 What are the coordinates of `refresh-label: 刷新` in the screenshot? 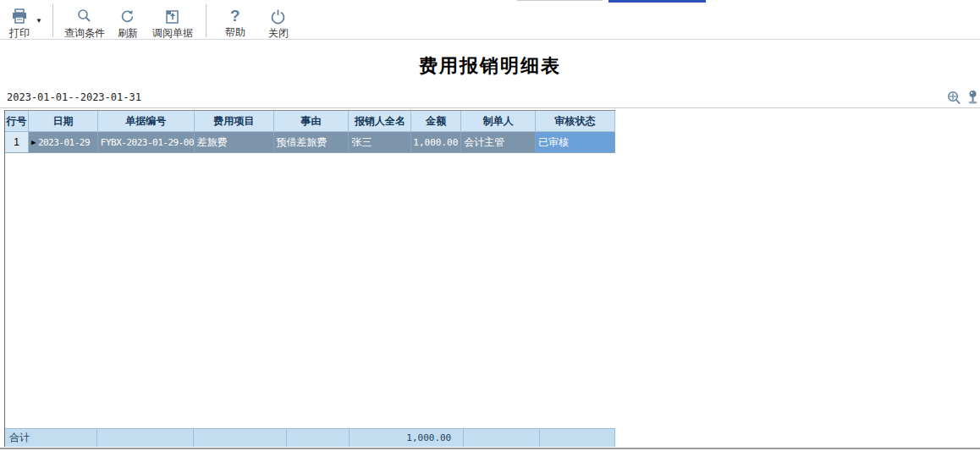 It's located at (128, 34).